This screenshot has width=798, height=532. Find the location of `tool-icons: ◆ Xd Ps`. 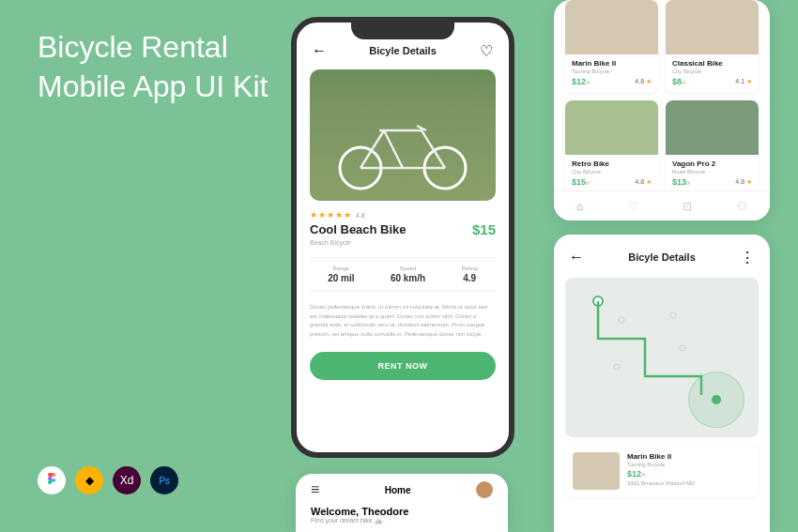

tool-icons: ◆ Xd Ps is located at coordinates (108, 480).